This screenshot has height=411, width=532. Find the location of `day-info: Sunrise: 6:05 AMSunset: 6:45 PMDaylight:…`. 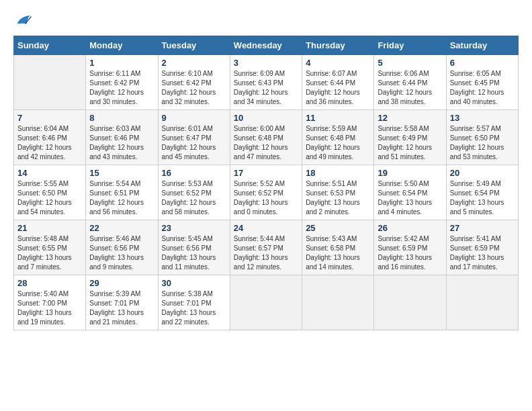

day-info: Sunrise: 6:05 AMSunset: 6:45 PMDaylight:… is located at coordinates (482, 88).